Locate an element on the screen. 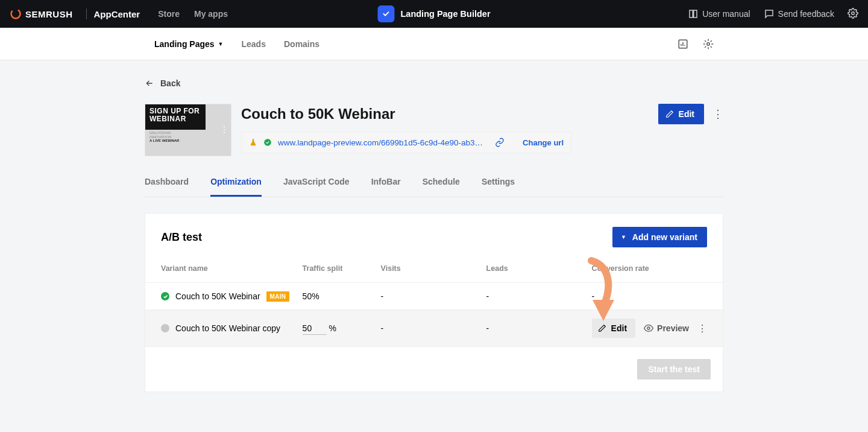 This screenshot has height=432, width=868. appcenter-label: AppCenter is located at coordinates (117, 14).